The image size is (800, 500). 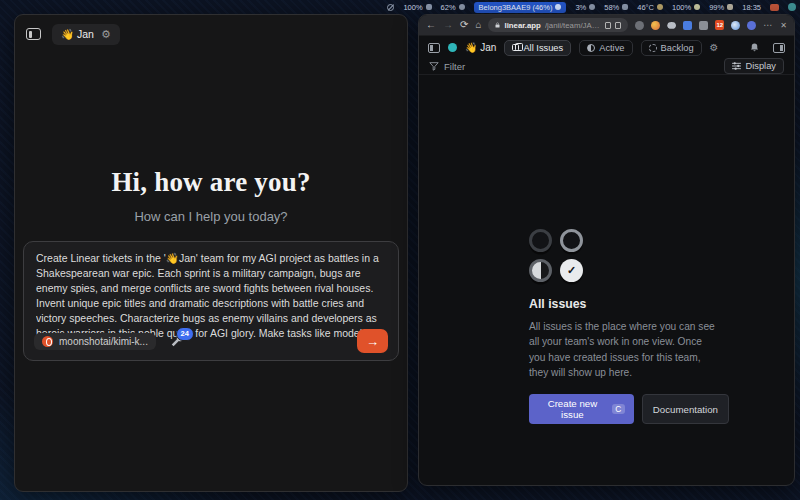 I want to click on status-cpu: 3%, so click(x=585, y=8).